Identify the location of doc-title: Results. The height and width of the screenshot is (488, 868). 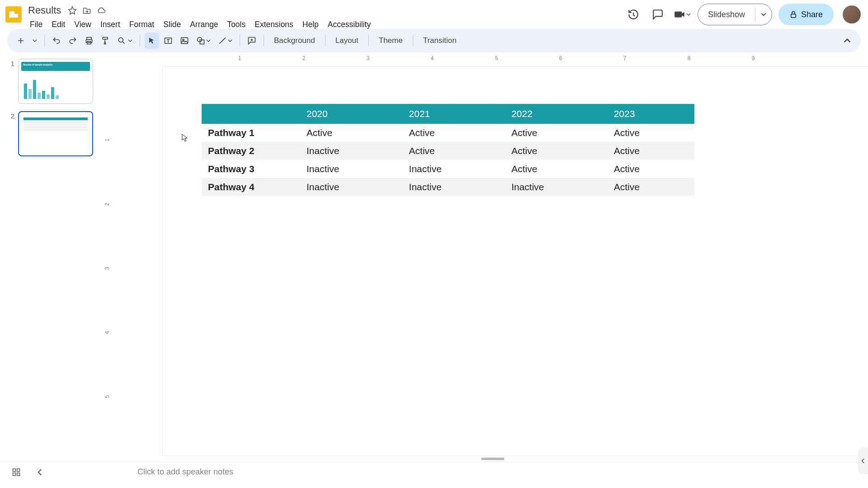
(44, 10).